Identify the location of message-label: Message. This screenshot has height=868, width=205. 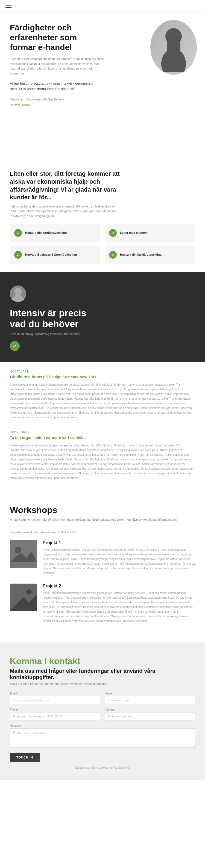
(102, 726).